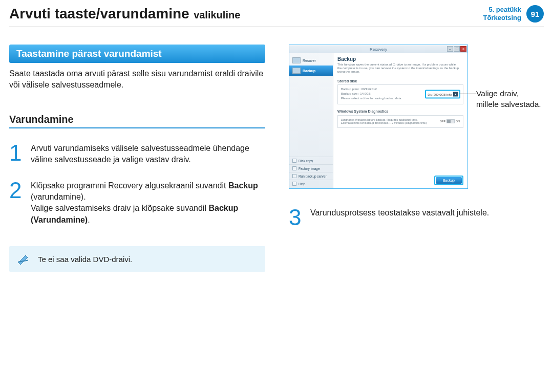 This screenshot has width=553, height=392. I want to click on recover-icon, so click(296, 60).